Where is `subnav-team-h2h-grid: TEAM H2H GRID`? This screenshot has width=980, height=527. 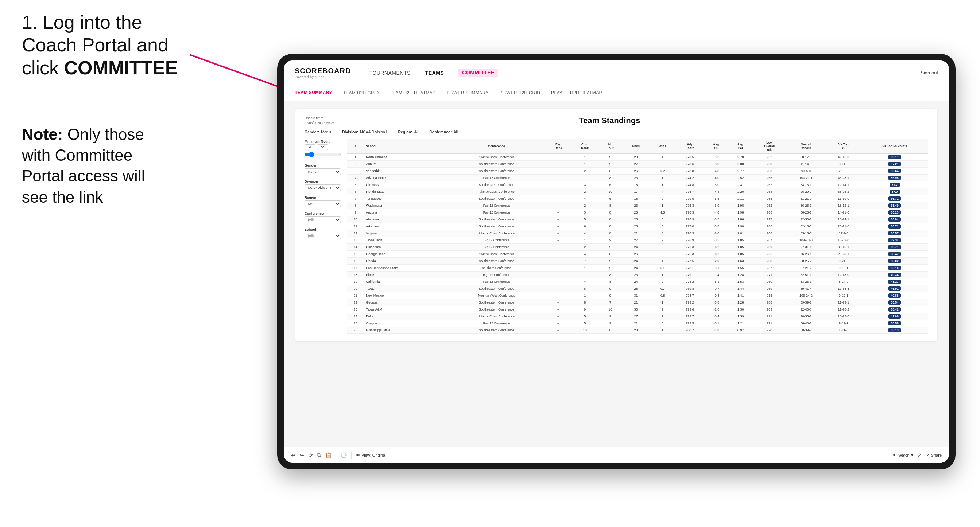 subnav-team-h2h-grid: TEAM H2H GRID is located at coordinates (361, 93).